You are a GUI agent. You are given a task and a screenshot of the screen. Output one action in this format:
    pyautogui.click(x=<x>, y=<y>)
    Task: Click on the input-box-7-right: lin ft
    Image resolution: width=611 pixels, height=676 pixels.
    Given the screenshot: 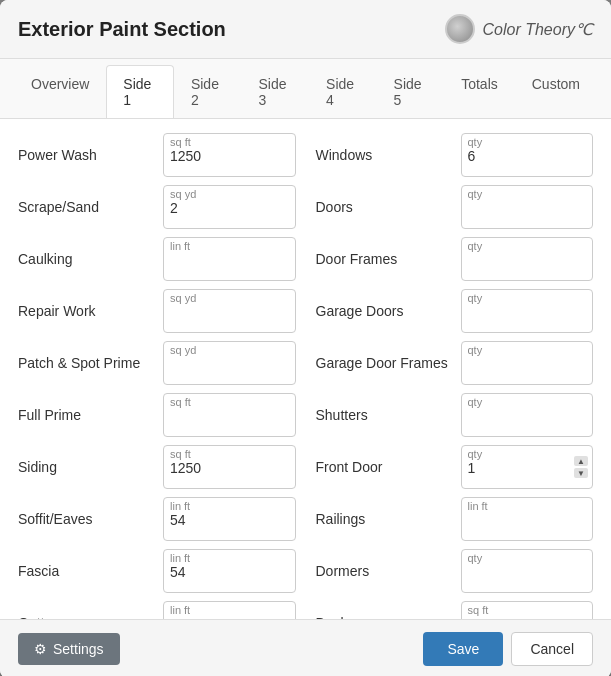 What is the action you would take?
    pyautogui.click(x=528, y=519)
    